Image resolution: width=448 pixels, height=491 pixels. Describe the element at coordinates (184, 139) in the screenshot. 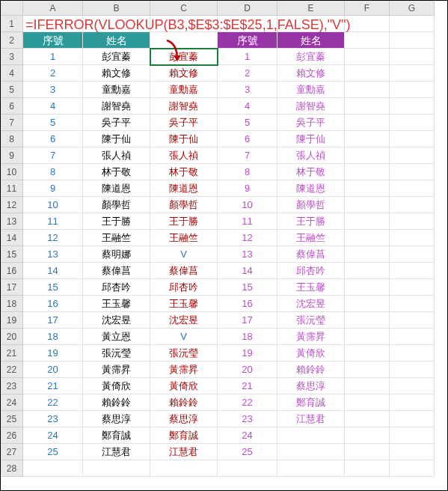

I see `cell-C8: 陳于仙` at that location.